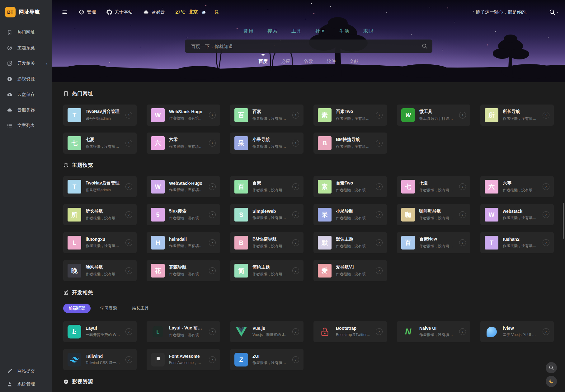 The height and width of the screenshot is (392, 565). I want to click on card-body: ZUI作者很懒，没有填写描述。, so click(270, 360).